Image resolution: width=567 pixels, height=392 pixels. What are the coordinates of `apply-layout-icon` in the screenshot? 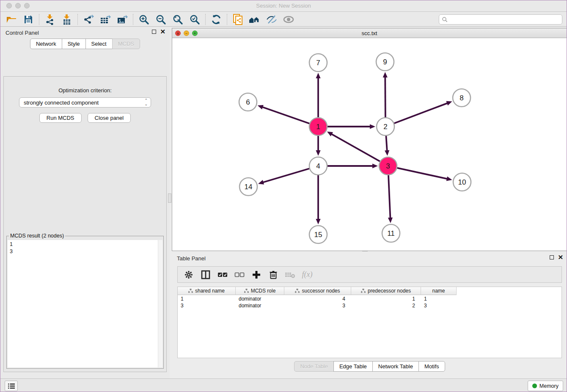 It's located at (216, 19).